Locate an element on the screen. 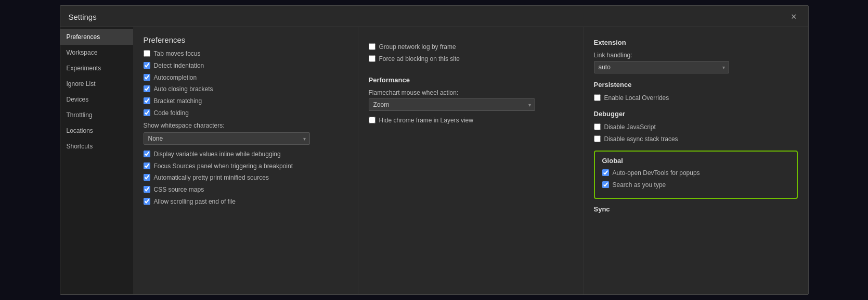 Image resolution: width=868 pixels, height=300 pixels. performance-title: Performance is located at coordinates (471, 80).